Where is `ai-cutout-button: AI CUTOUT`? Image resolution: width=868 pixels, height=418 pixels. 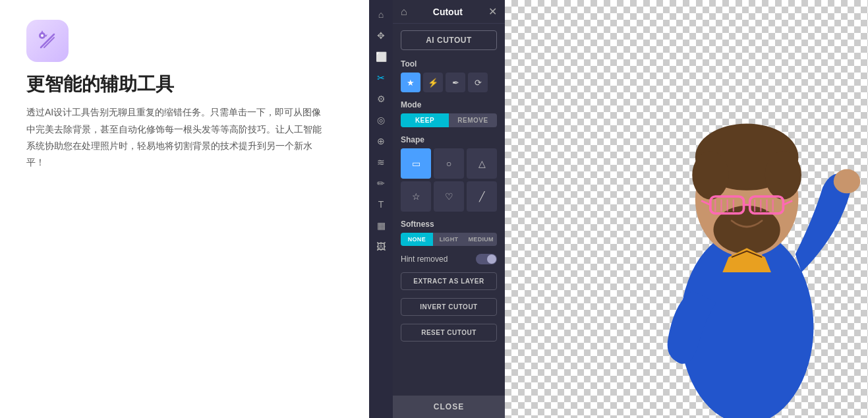
ai-cutout-button: AI CUTOUT is located at coordinates (449, 40).